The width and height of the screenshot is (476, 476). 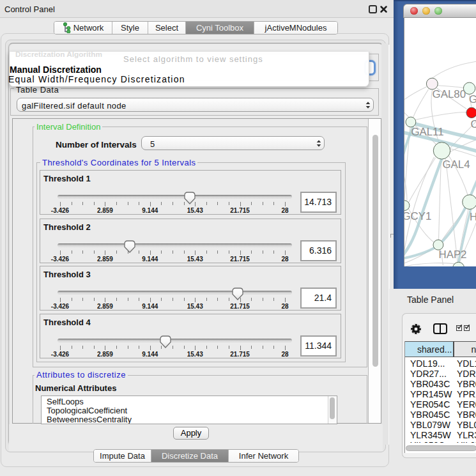 I want to click on svg-text: GAL4, so click(x=456, y=165).